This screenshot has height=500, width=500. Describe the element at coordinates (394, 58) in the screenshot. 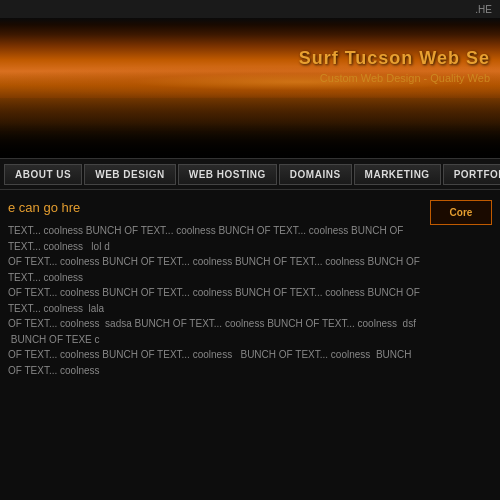

I see `site-title: Surf Tucson Web Se` at that location.